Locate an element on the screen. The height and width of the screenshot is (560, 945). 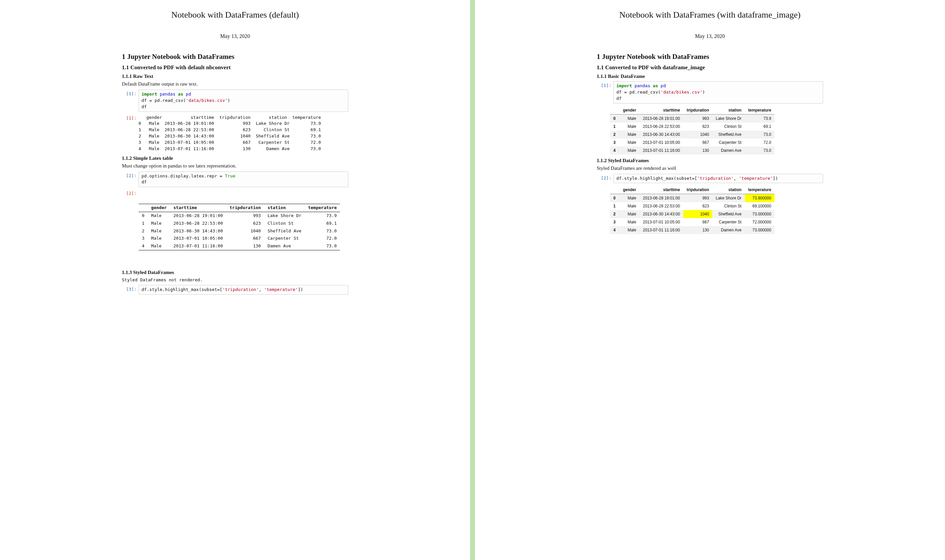
left-sec3-h3: 1.1.3 Styled DataFrames is located at coordinates (235, 272).